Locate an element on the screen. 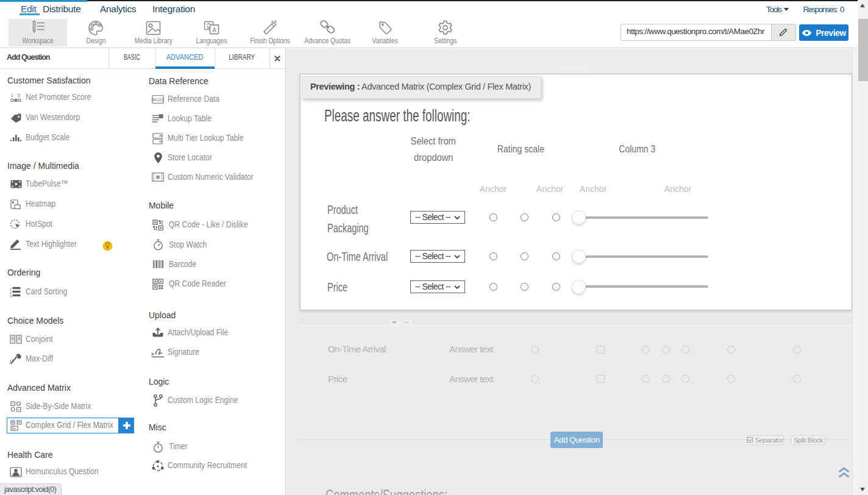 Image resolution: width=868 pixels, height=495 pixels. svg-text: 5 is located at coordinates (19, 95).